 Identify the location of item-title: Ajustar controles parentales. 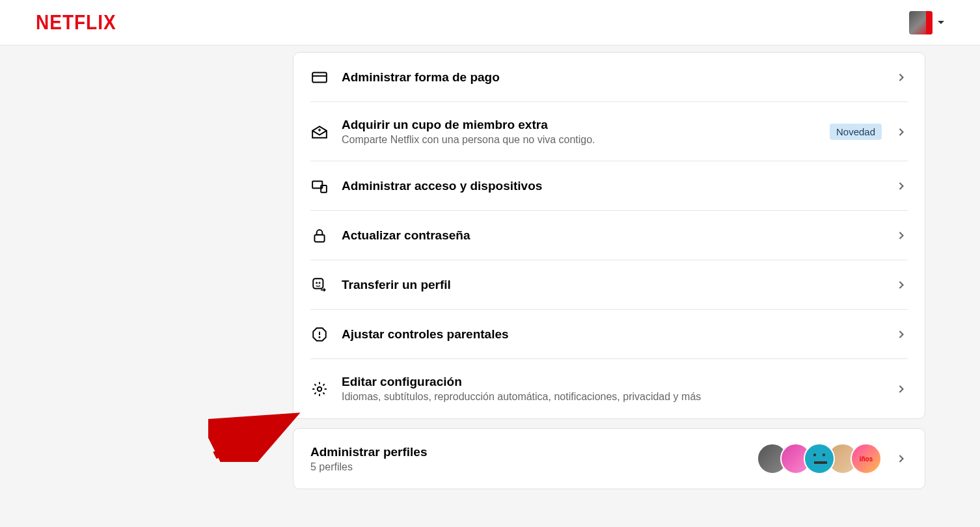
(612, 334).